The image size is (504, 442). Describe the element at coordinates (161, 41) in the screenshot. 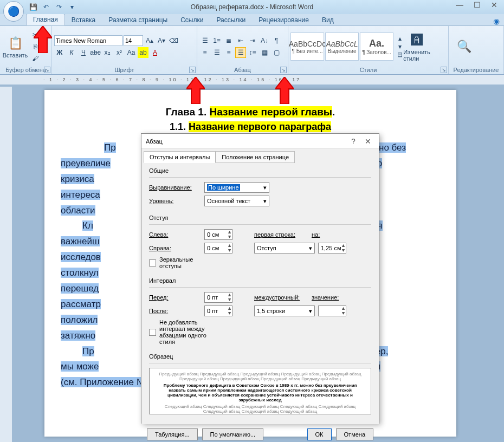

I see `shrink-font-icon: A▾` at that location.